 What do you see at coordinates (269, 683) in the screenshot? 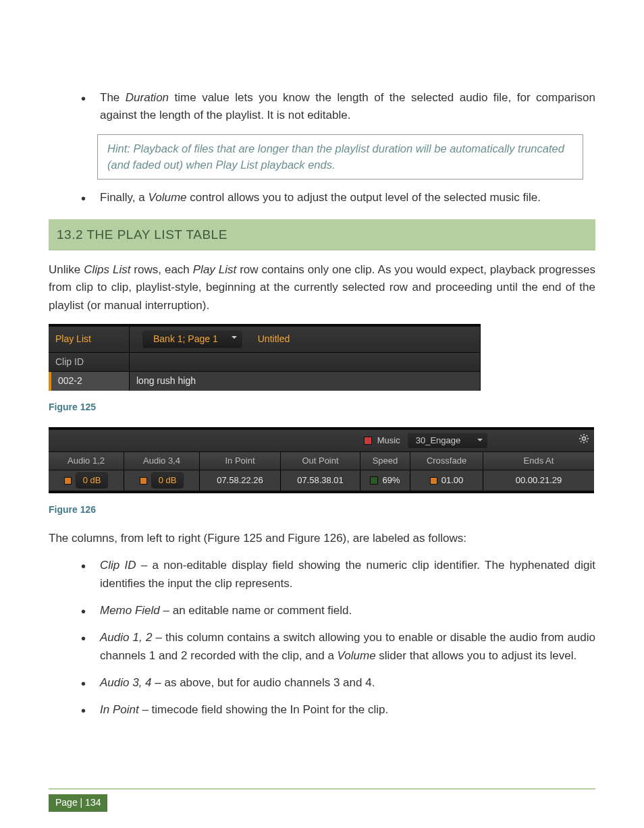
I see `audio34-text: as above, but for audio channels 3 and 4…` at bounding box center [269, 683].